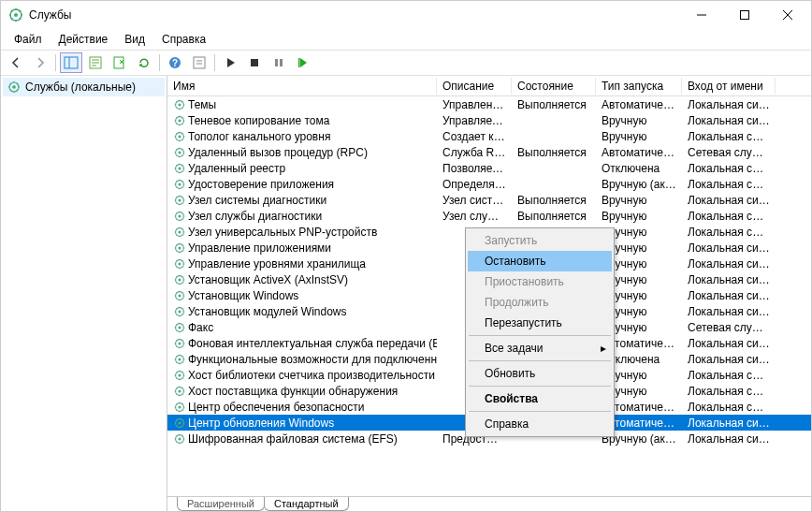 This screenshot has width=812, height=512. What do you see at coordinates (489, 105) in the screenshot?
I see `service-row: ТемыУправлен…ВыполняетсяАвтоматиче…Локал…` at bounding box center [489, 105].